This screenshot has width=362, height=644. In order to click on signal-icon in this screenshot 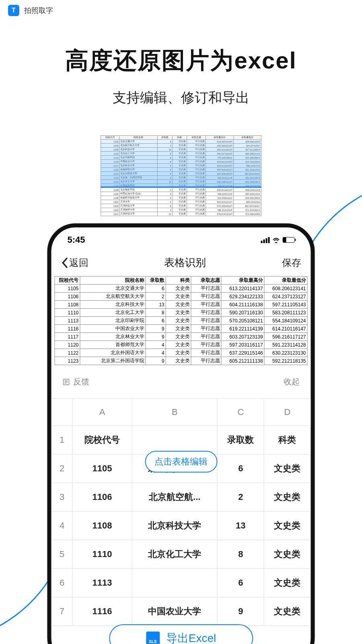, I will do `click(265, 240)`.